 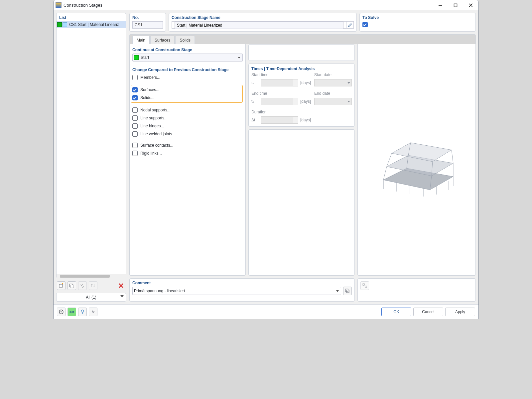 What do you see at coordinates (72, 286) in the screenshot?
I see `copy-stage-button` at bounding box center [72, 286].